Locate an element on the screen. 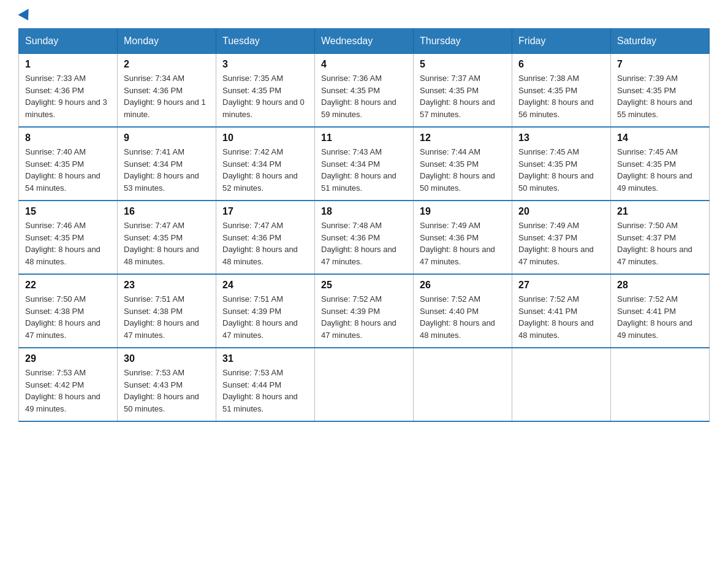  calendar-cell: 3Sunrise: 7:35 AMSunset: 4:35 PMDaylight… is located at coordinates (266, 90).